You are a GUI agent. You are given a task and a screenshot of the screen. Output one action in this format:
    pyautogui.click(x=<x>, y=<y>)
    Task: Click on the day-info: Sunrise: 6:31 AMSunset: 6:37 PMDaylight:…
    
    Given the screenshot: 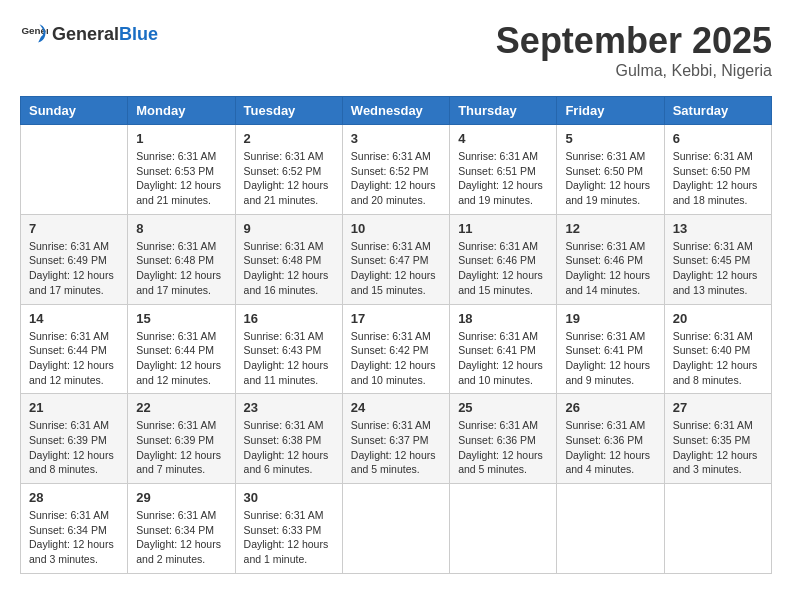 What is the action you would take?
    pyautogui.click(x=396, y=448)
    